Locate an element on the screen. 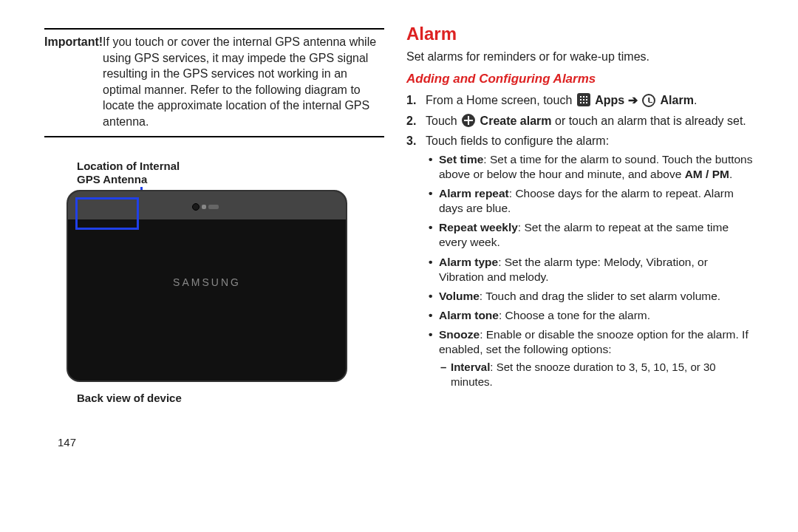 The width and height of the screenshot is (798, 532). camera-lens-icon is located at coordinates (196, 207).